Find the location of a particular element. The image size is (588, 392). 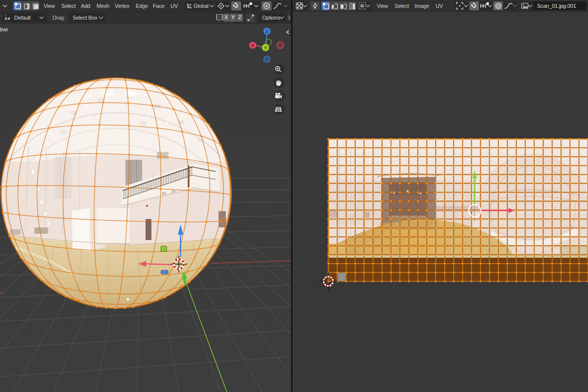

svg-text: Z is located at coordinates (267, 31).